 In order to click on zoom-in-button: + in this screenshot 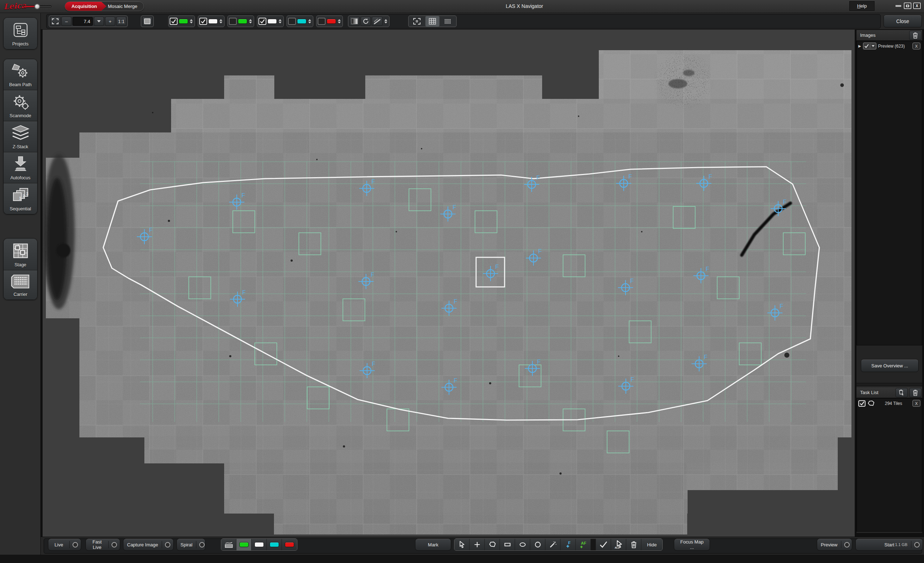, I will do `click(110, 21)`.